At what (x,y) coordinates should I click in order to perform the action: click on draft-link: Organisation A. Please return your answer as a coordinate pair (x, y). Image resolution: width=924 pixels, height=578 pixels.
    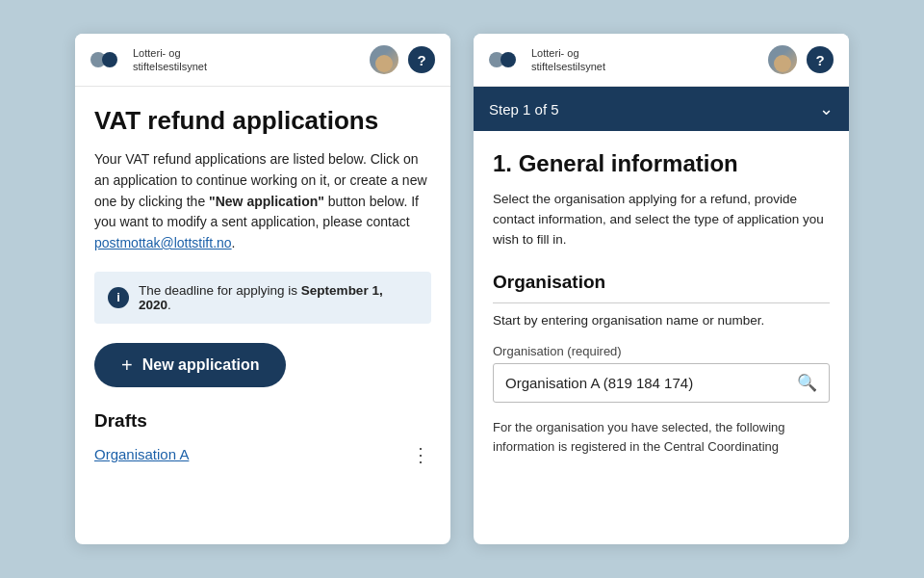
    Looking at the image, I should click on (141, 455).